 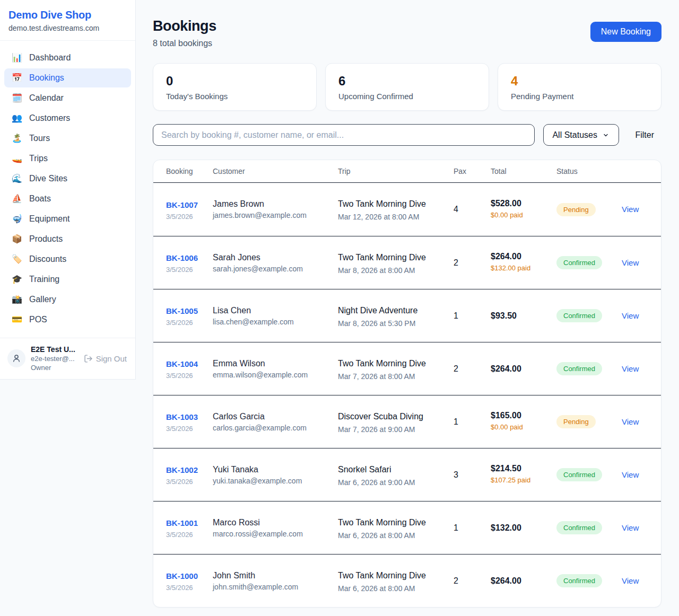 I want to click on sidebar-item-training: 🎓 Training, so click(x=68, y=279).